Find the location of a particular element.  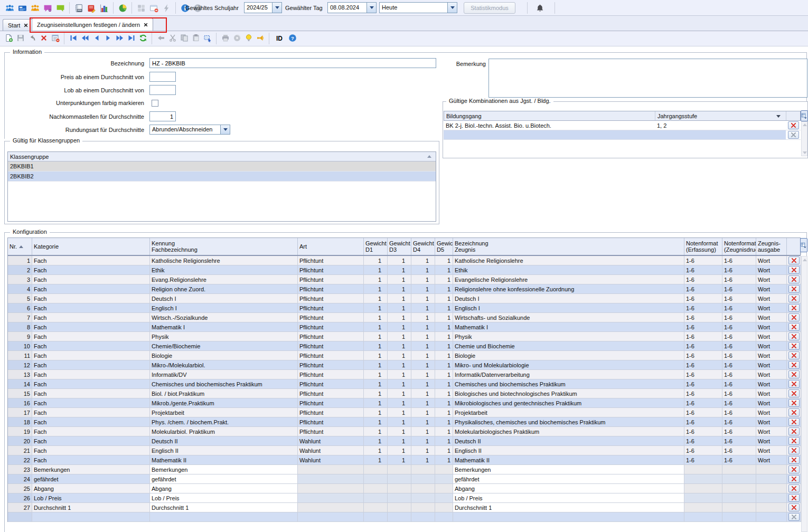

config-col-kategorie: Kategorie is located at coordinates (91, 246).